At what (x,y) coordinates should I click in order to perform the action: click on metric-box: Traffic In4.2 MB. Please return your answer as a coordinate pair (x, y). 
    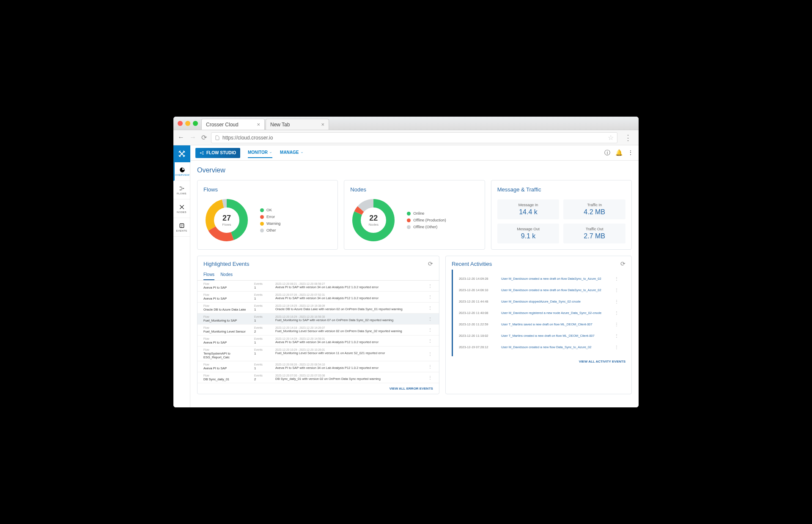
    Looking at the image, I should click on (595, 210).